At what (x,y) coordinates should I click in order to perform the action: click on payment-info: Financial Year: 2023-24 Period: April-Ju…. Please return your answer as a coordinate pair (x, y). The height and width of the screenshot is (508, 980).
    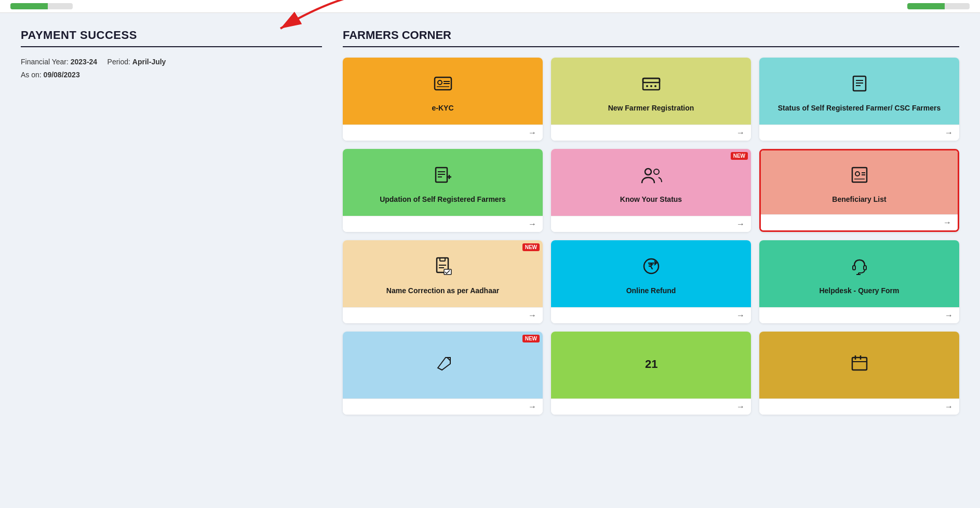
    Looking at the image, I should click on (171, 68).